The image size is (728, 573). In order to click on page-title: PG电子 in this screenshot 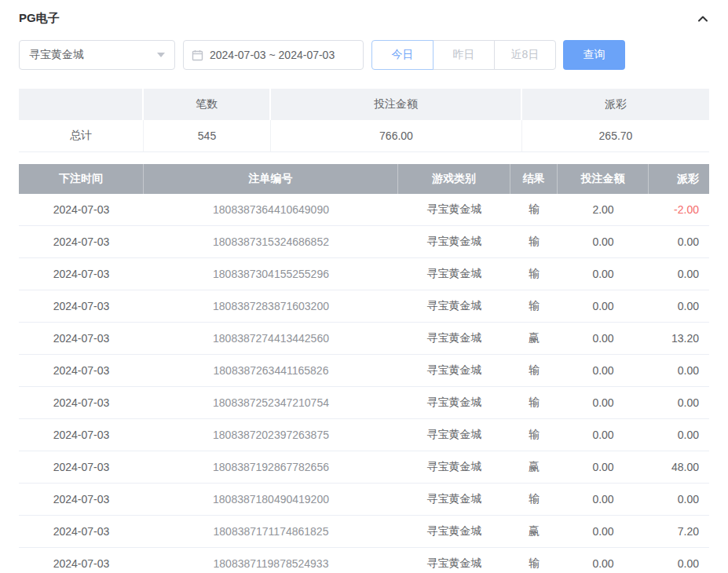, I will do `click(39, 19)`.